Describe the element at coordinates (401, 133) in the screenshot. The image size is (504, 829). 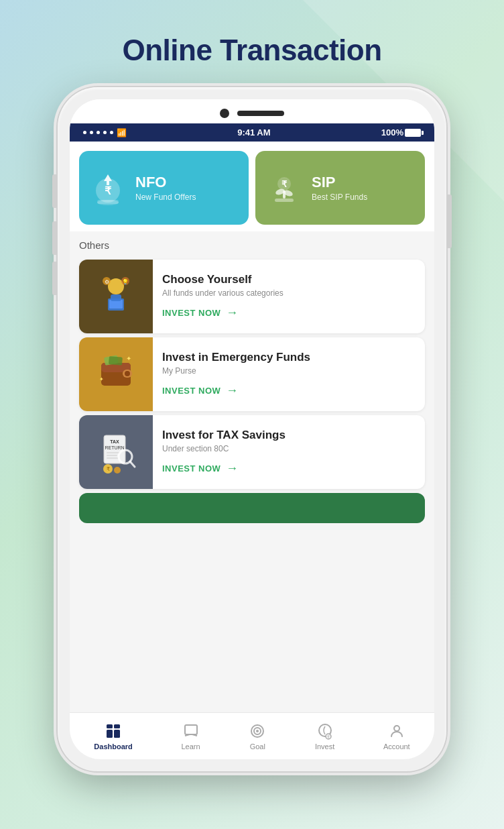
I see `battery-area: 100%` at that location.